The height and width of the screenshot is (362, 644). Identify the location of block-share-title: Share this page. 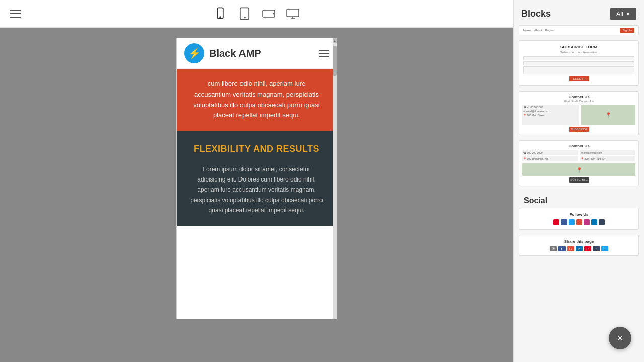
(579, 241).